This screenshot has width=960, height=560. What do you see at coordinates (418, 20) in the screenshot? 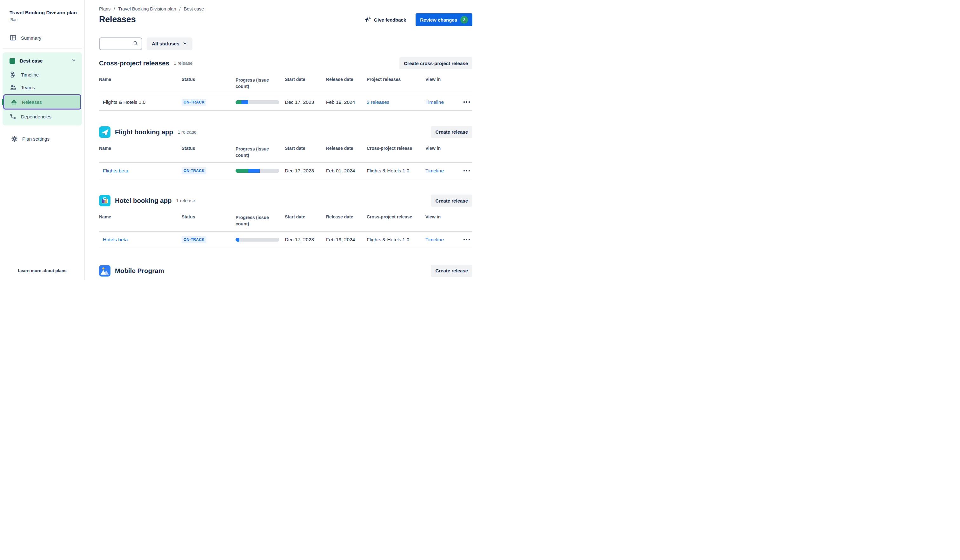
I see `header-actions: Give feedback Review changes 2` at bounding box center [418, 20].